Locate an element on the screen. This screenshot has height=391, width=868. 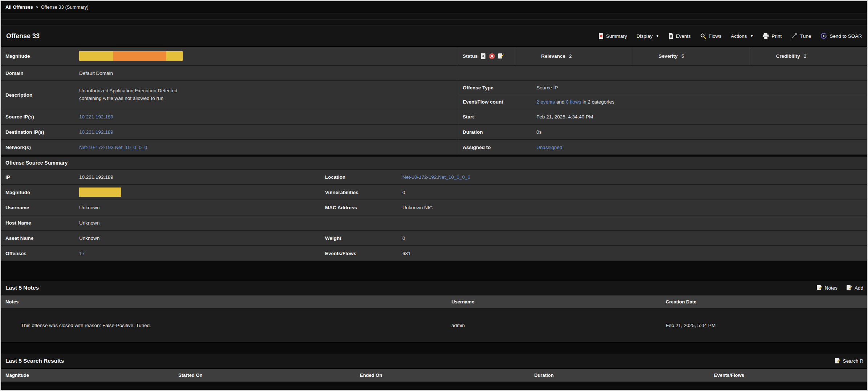
offense-type-value: Source IP is located at coordinates (702, 88).